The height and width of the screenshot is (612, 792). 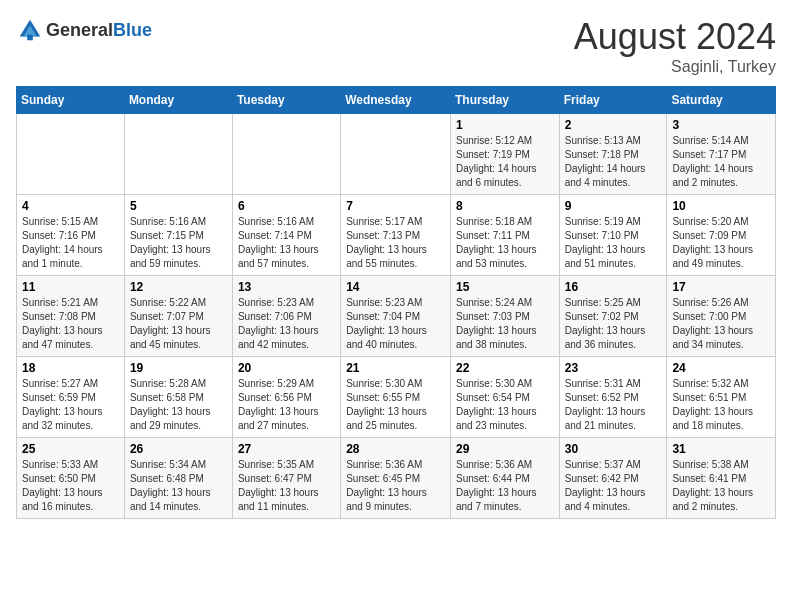 I want to click on day-number: 30, so click(x=614, y=449).